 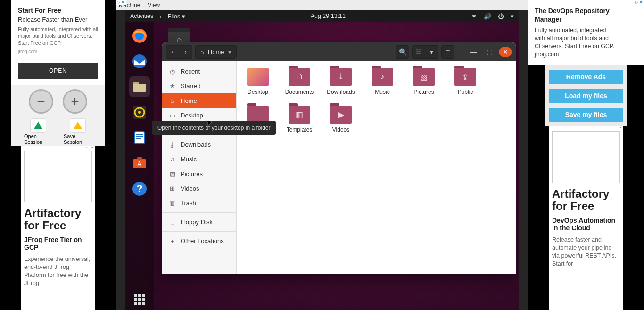 I want to click on open-session-button: Open Session, so click(x=38, y=132).